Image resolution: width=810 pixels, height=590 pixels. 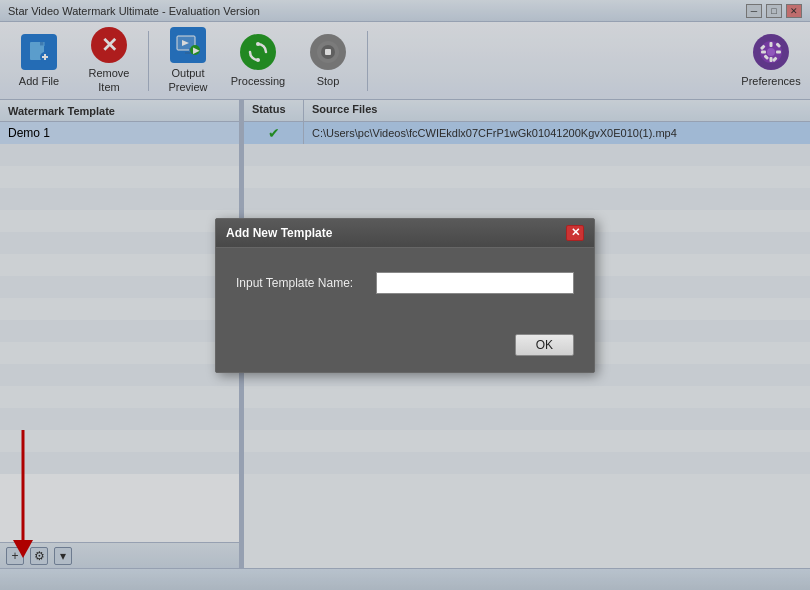 I want to click on dialog-input-row: Input Template Name:, so click(x=405, y=283).